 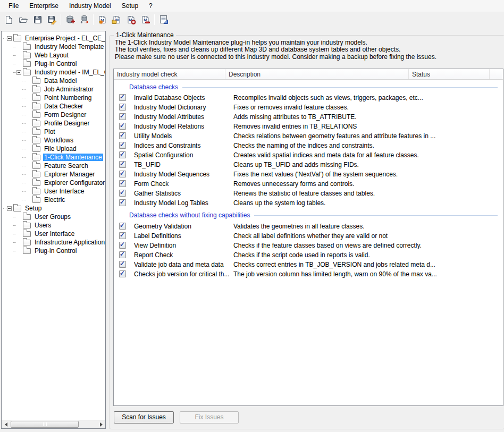 What do you see at coordinates (53, 98) in the screenshot?
I see `tree-item: Point Numbering` at bounding box center [53, 98].